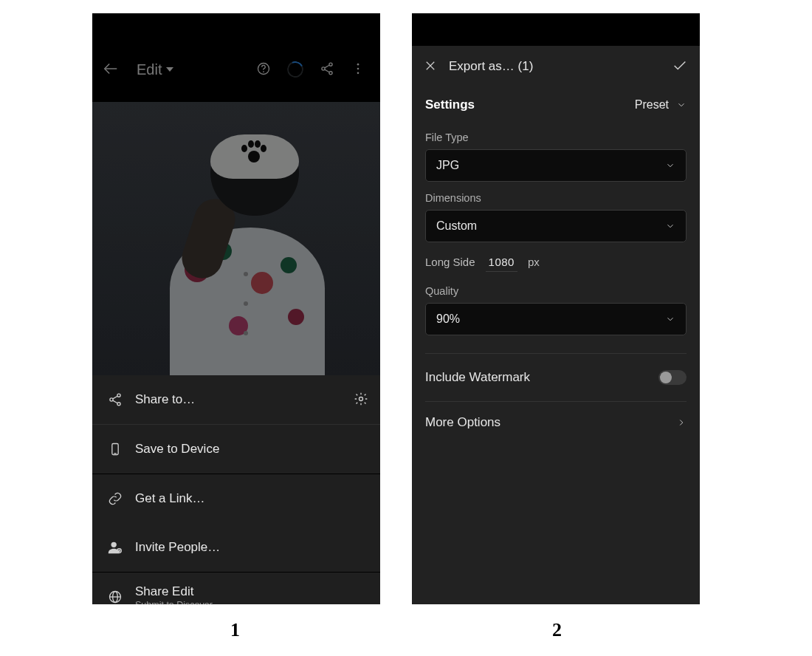 Image resolution: width=812 pixels, height=656 pixels. What do you see at coordinates (681, 423) in the screenshot?
I see `chevron-right-icon` at bounding box center [681, 423].